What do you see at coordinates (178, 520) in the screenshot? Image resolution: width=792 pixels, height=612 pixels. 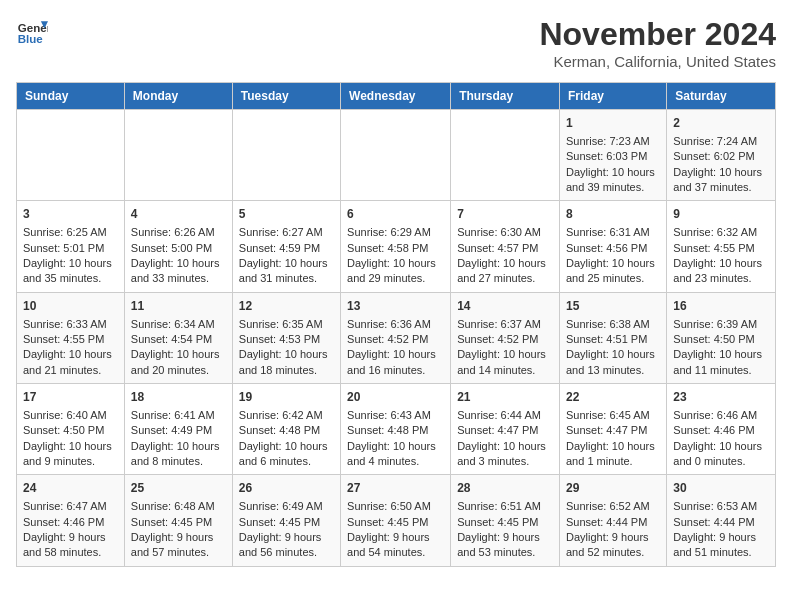 I see `calendar-cell: 25Sunrise: 6:48 AMSunset: 4:45 PMDayligh…` at bounding box center [178, 520].